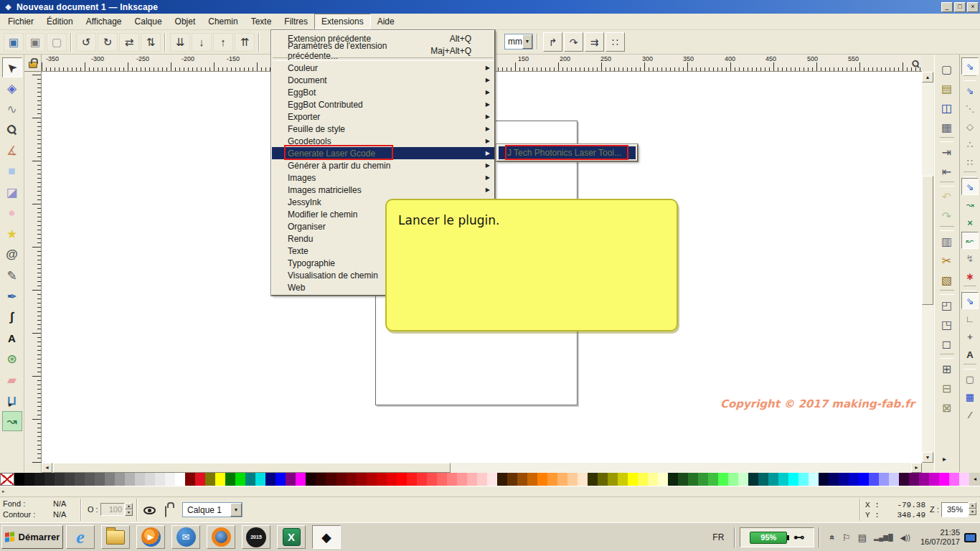 The width and height of the screenshot is (980, 551). I want to click on toolbox-tool: ➤, so click(12, 67).